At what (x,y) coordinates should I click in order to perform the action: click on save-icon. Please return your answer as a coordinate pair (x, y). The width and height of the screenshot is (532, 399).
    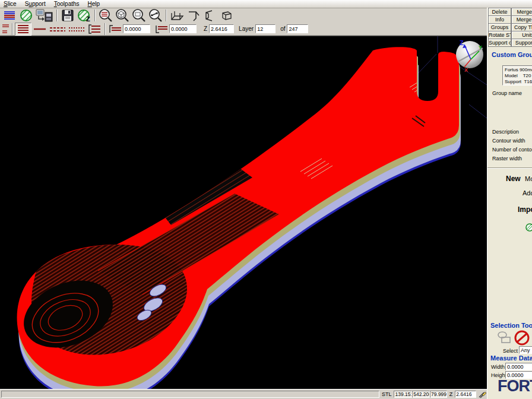
    Looking at the image, I should click on (68, 15).